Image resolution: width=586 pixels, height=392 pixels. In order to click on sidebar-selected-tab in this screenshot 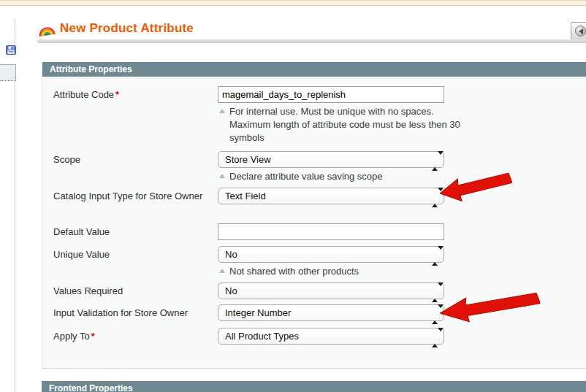, I will do `click(8, 73)`.